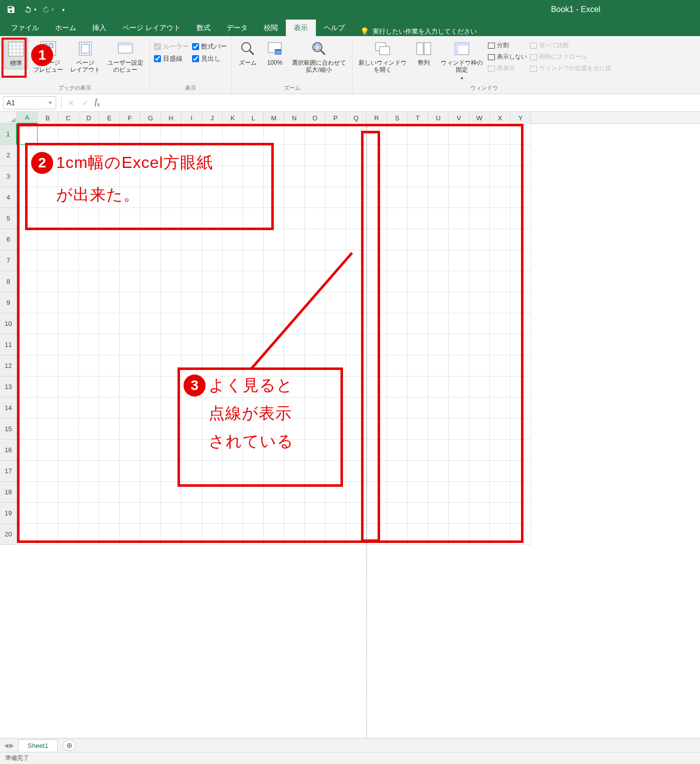 Image resolution: width=700 pixels, height=764 pixels. I want to click on tab-review: 校閲, so click(271, 28).